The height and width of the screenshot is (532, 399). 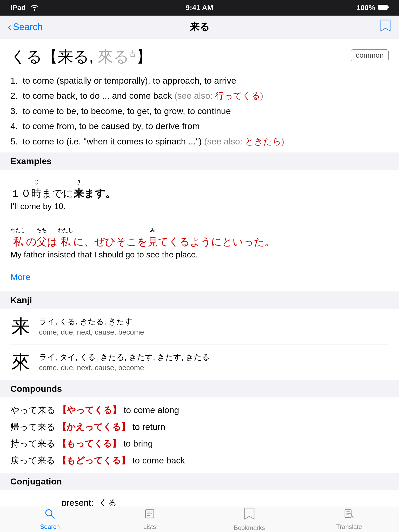 What do you see at coordinates (21, 362) in the screenshot?
I see `kanji-char-2: 來` at bounding box center [21, 362].